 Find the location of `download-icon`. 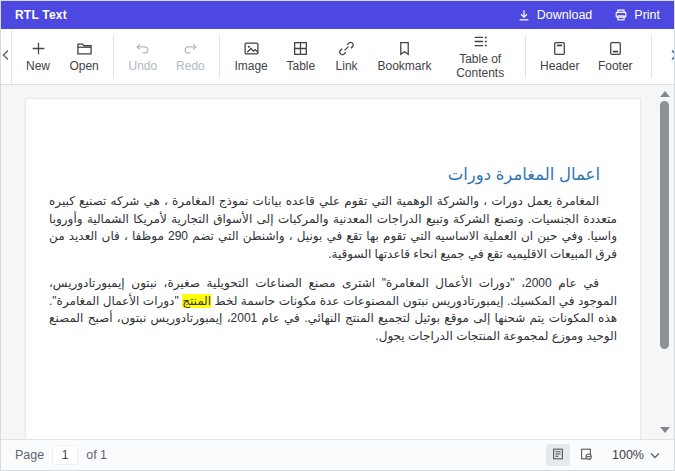

download-icon is located at coordinates (524, 15).